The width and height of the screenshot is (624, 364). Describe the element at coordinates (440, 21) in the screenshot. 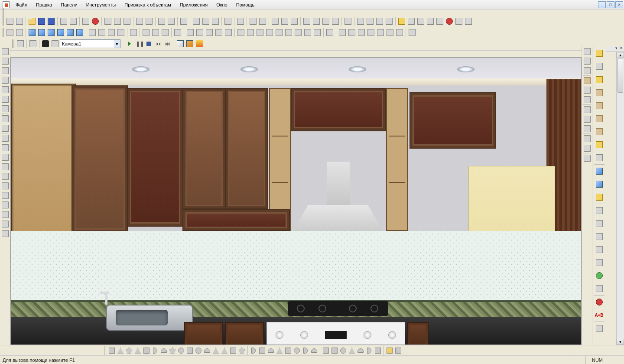

I see `globe2-button` at that location.